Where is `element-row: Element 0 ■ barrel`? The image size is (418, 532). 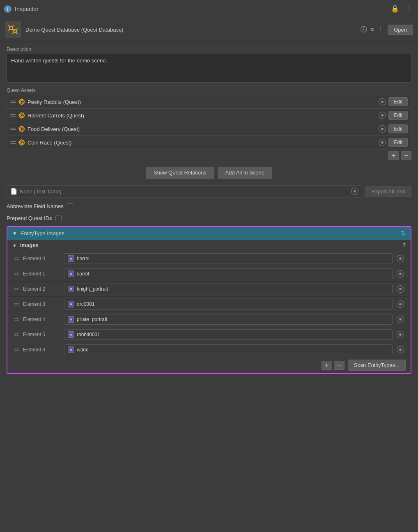
element-row: Element 0 ■ barrel is located at coordinates (209, 259).